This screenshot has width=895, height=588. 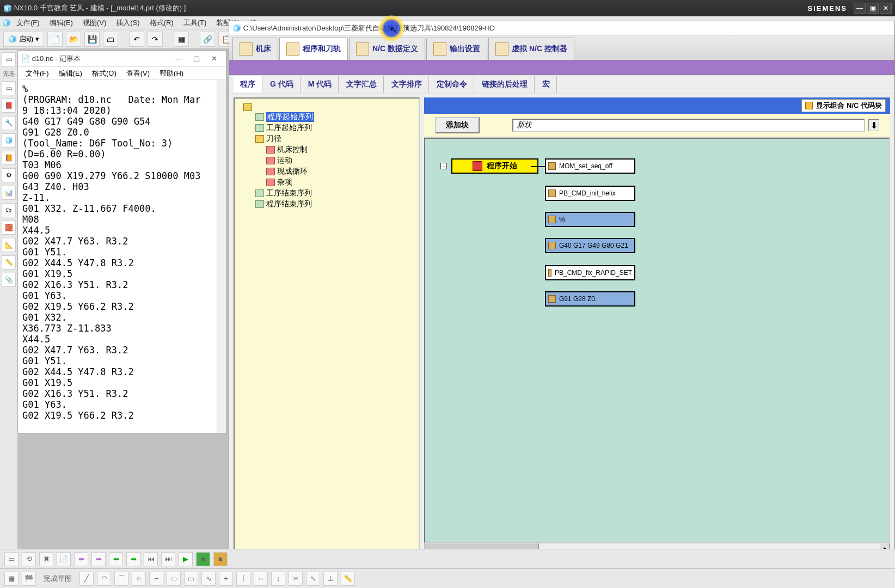 What do you see at coordinates (689, 125) in the screenshot?
I see `block-type-input` at bounding box center [689, 125].